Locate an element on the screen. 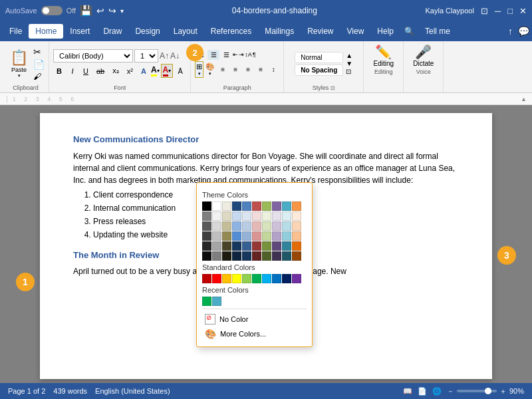  color-i9 is located at coordinates (287, 236).